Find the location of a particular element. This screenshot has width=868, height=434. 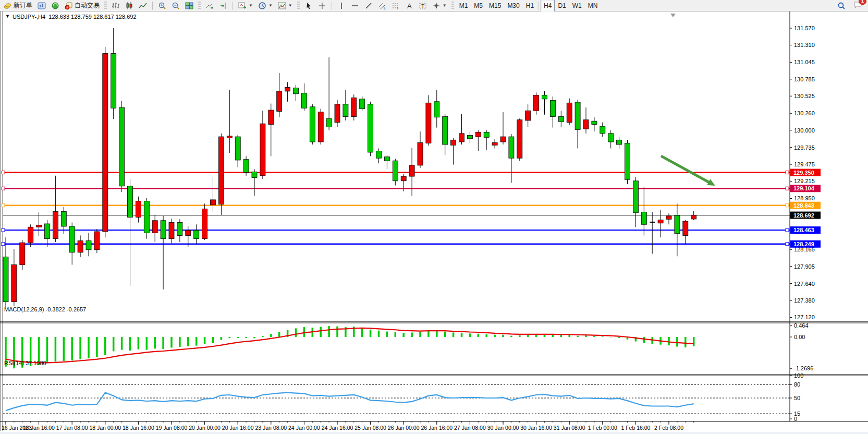

timeframe-button-m5: M5 is located at coordinates (479, 6).